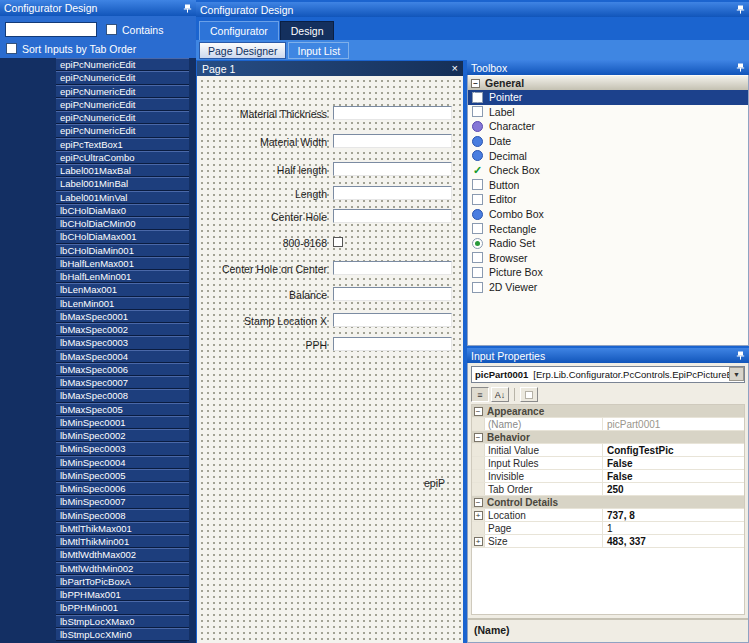  What do you see at coordinates (239, 30) in the screenshot?
I see `tab-configurator: Configurator` at bounding box center [239, 30].